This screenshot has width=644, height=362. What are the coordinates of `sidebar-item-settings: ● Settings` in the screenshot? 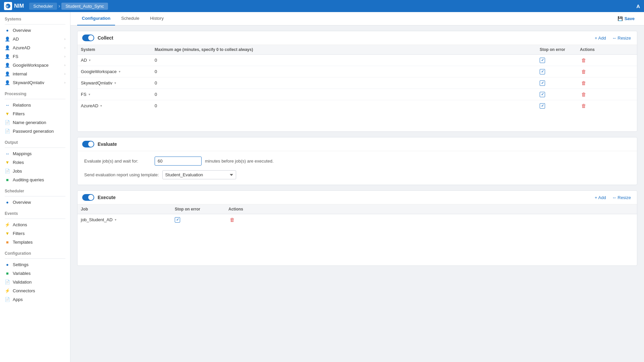 It's located at (35, 264).